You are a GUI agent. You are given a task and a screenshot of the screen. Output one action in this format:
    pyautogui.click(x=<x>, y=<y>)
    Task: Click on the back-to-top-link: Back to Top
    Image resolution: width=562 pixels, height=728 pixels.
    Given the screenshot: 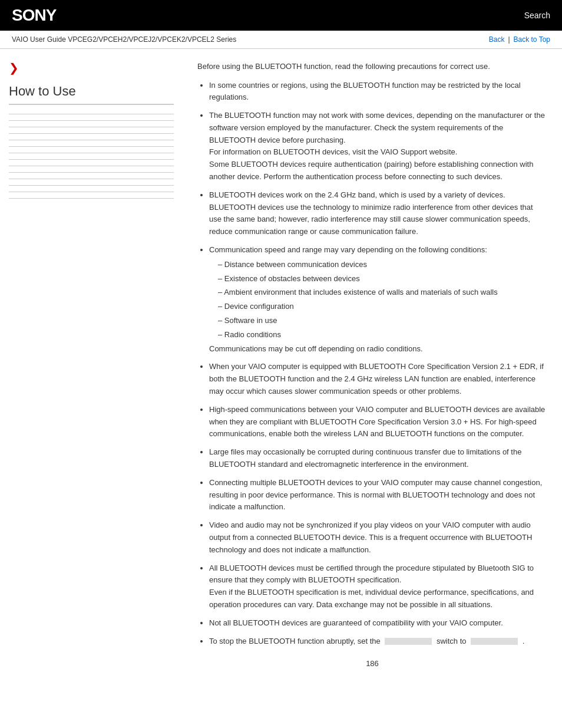 What is the action you would take?
    pyautogui.click(x=532, y=39)
    